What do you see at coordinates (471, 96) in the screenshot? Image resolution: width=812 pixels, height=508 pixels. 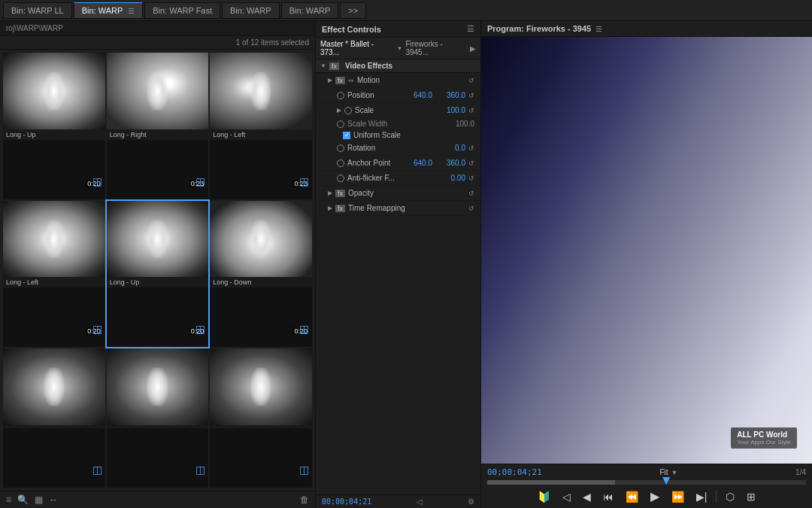 I see `position-reset-btn: ↺` at bounding box center [471, 96].